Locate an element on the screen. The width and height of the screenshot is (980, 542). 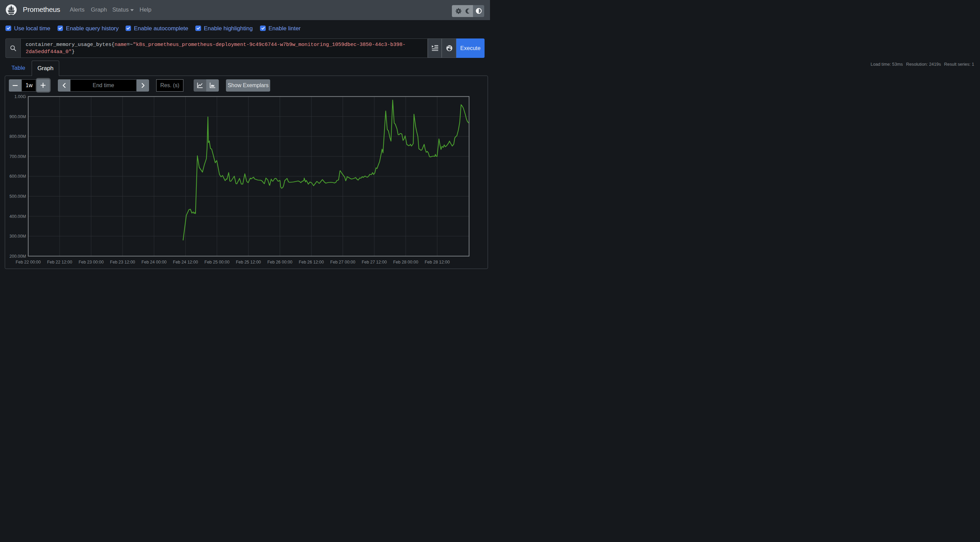
svg-text: 500.00M is located at coordinates (18, 196).